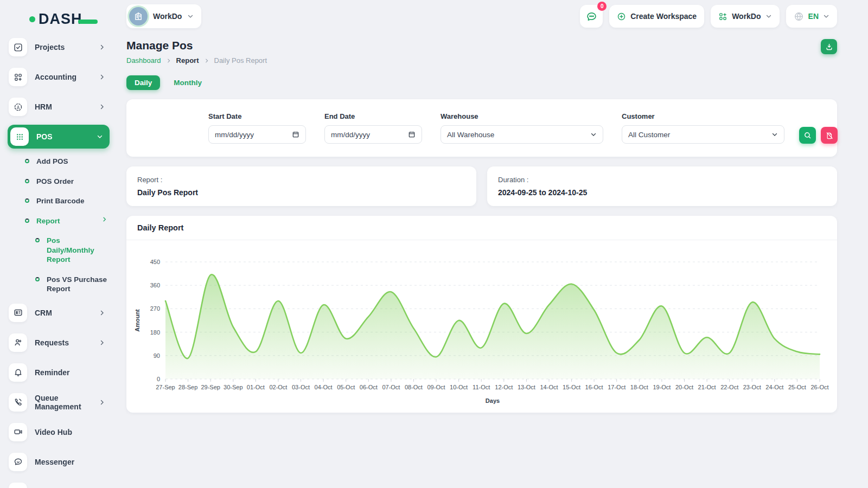  I want to click on sidebar-item-crm: CRM, so click(59, 313).